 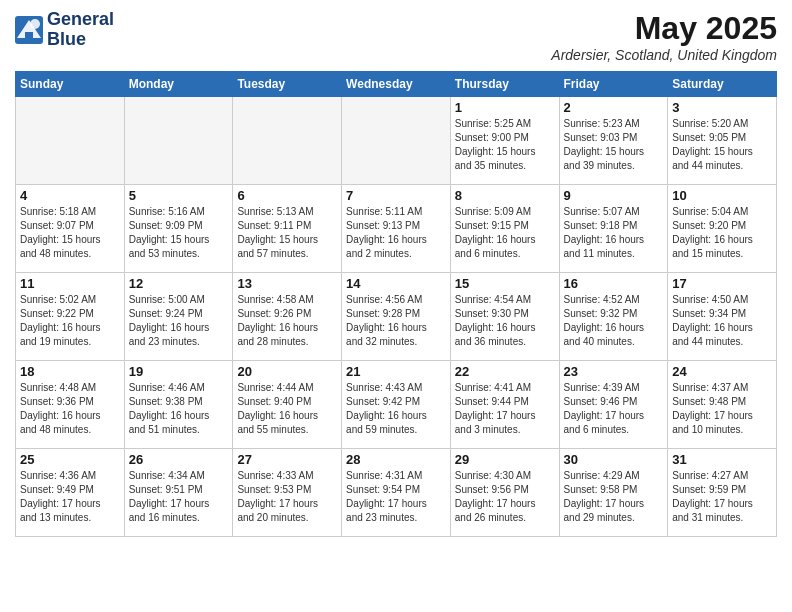 What do you see at coordinates (614, 145) in the screenshot?
I see `day-info: Sunrise: 5:23 AMSunset: 9:03 PMDaylight:…` at bounding box center [614, 145].